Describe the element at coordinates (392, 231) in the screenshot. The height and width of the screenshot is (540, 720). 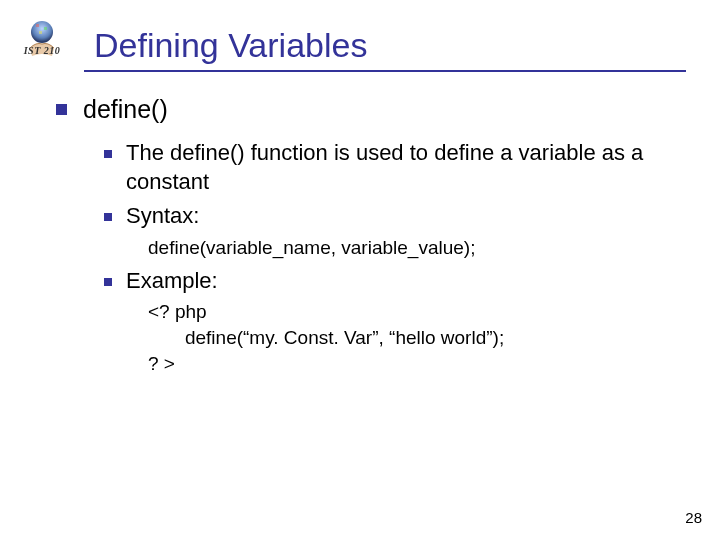
I see `list-item: Syntax: define(variable_name, variable_v…` at that location.